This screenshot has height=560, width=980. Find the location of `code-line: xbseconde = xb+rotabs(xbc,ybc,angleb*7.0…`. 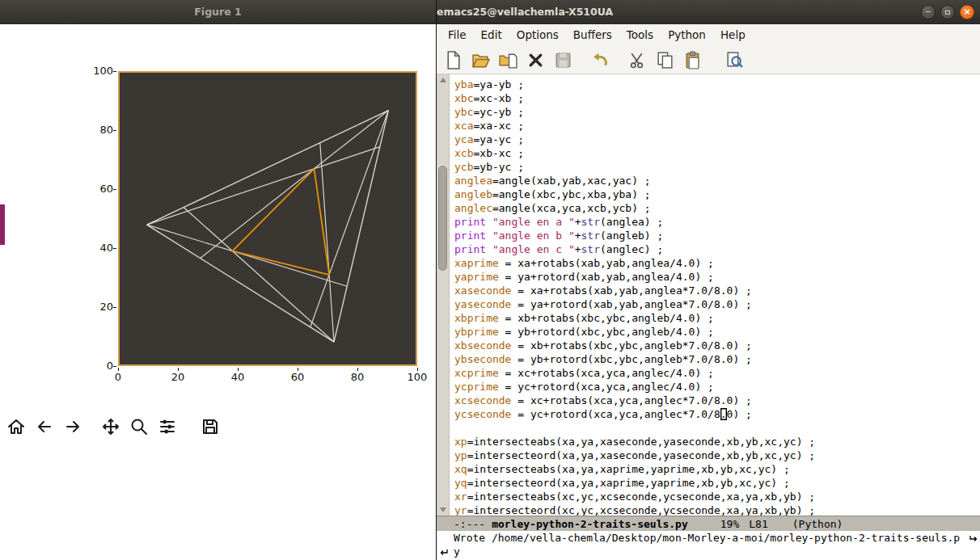

code-line: xbseconde = xb+rotabs(xbc,ybc,angleb*7.0… is located at coordinates (717, 346).